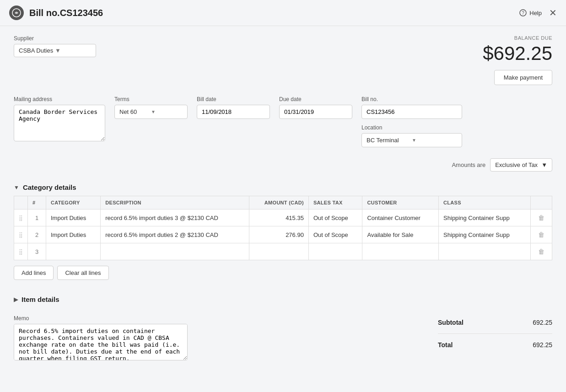 The height and width of the screenshot is (392, 566). What do you see at coordinates (56, 13) in the screenshot?
I see `header-left: Bill no.CS123456` at bounding box center [56, 13].